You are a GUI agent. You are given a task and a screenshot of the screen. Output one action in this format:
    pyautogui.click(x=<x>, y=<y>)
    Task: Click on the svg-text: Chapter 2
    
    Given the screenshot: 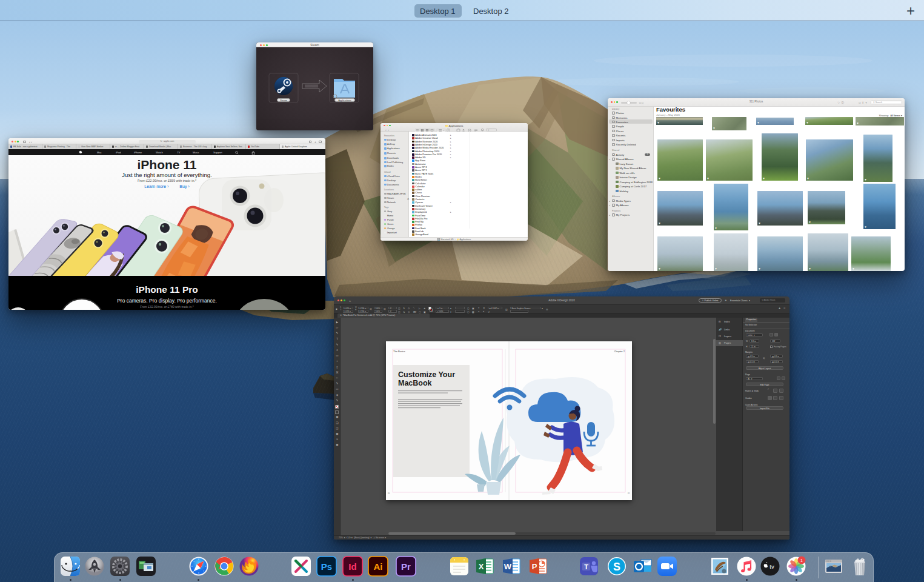 What is the action you would take?
    pyautogui.click(x=619, y=352)
    